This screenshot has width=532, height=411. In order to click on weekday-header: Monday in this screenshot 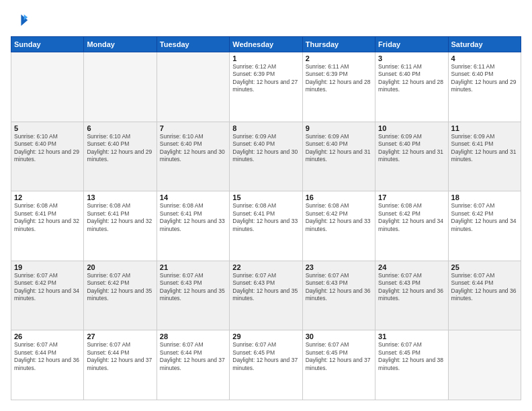, I will do `click(120, 44)`.